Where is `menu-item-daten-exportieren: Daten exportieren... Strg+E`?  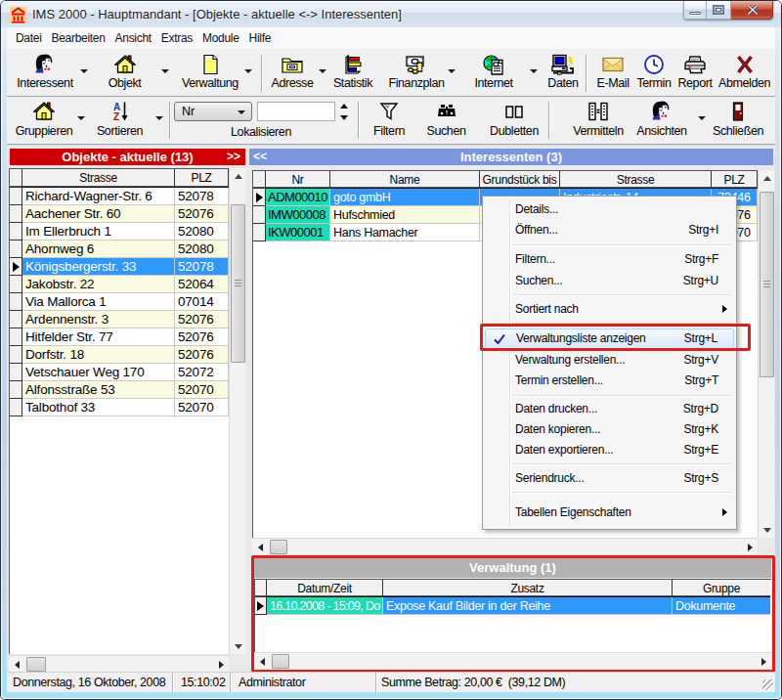 menu-item-daten-exportieren: Daten exportieren... Strg+E is located at coordinates (610, 450).